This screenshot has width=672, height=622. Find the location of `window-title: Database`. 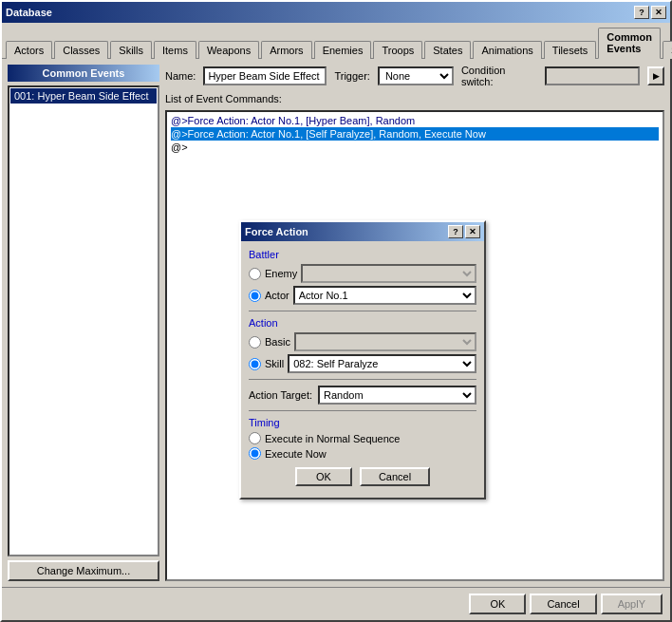

window-title: Database is located at coordinates (28, 12).